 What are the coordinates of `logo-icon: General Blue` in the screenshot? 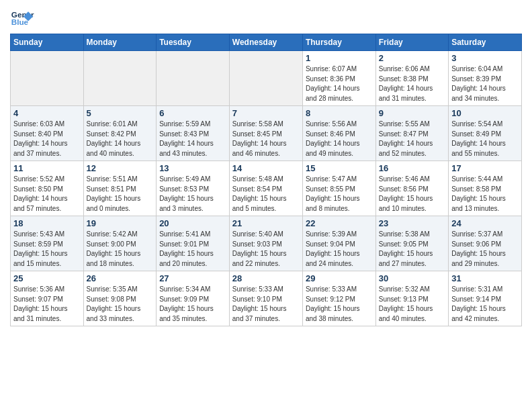 It's located at (22, 19).